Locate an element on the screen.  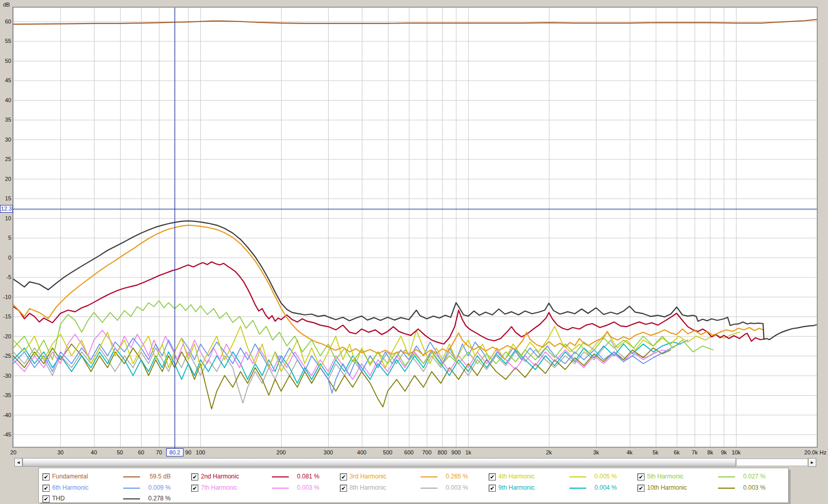
scrollbar-thumb is located at coordinates (379, 462).